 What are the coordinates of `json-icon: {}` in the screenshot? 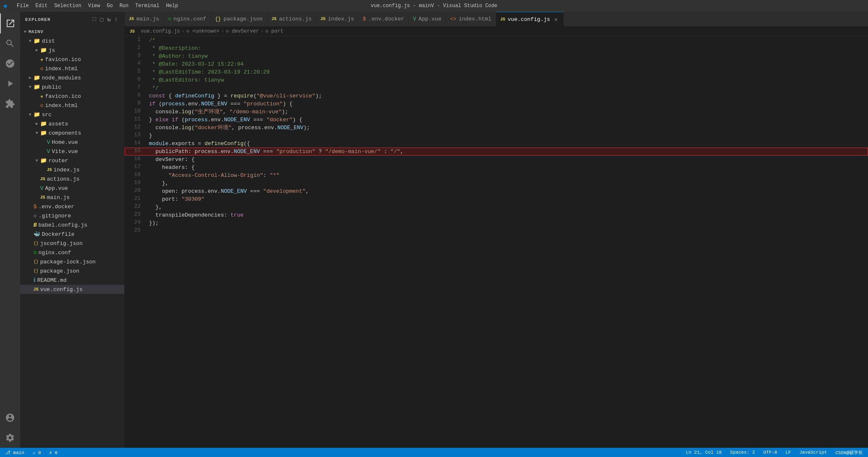 It's located at (36, 271).